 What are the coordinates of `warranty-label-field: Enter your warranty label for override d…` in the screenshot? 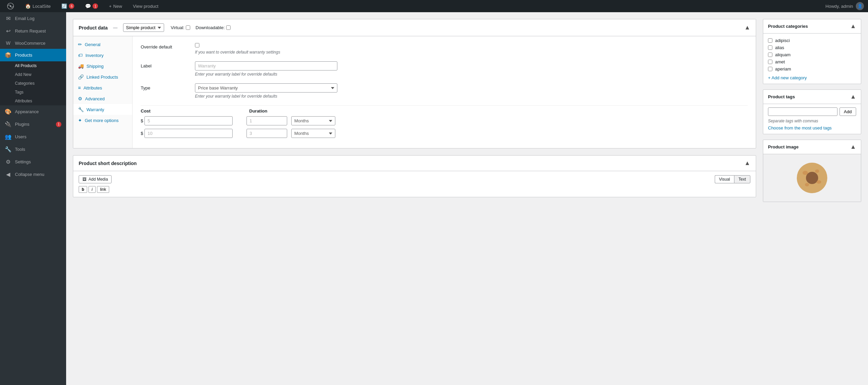 It's located at (471, 69).